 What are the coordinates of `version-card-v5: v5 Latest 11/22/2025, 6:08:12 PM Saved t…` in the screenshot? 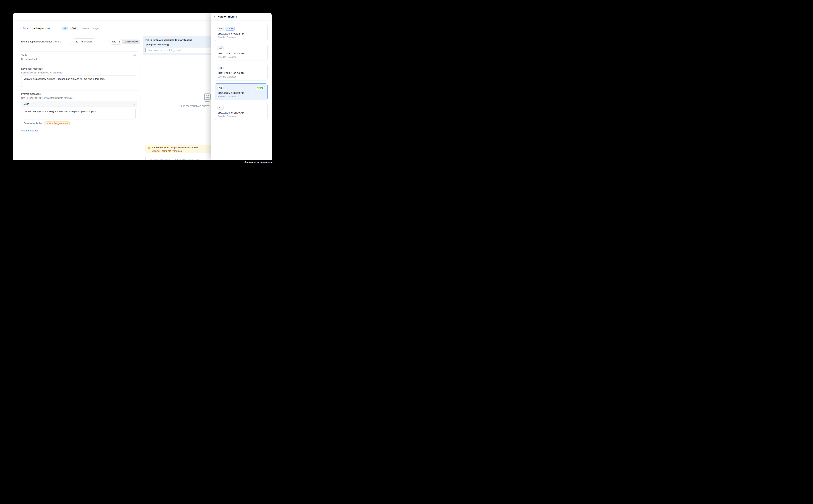 It's located at (241, 33).